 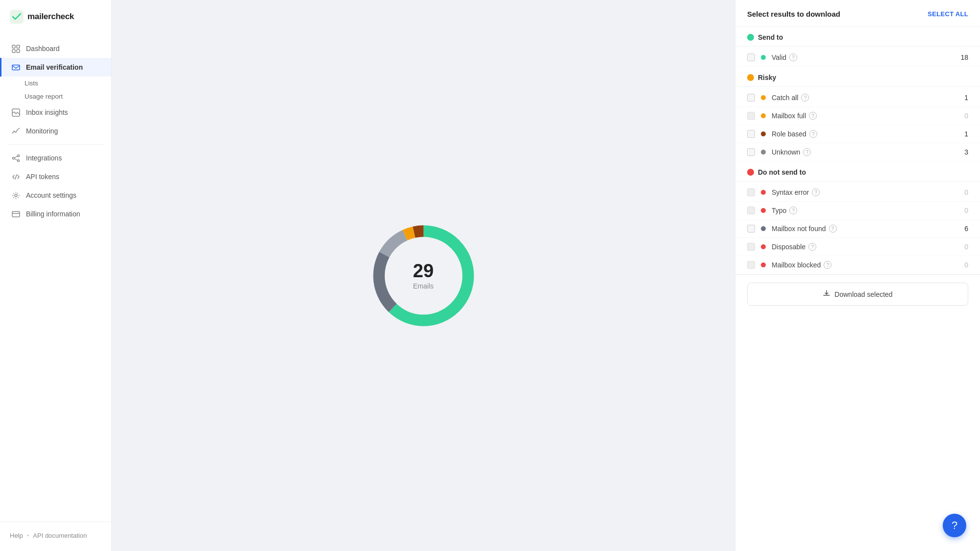 What do you see at coordinates (56, 158) in the screenshot?
I see `sidebar-item-integrations: Integrations` at bounding box center [56, 158].